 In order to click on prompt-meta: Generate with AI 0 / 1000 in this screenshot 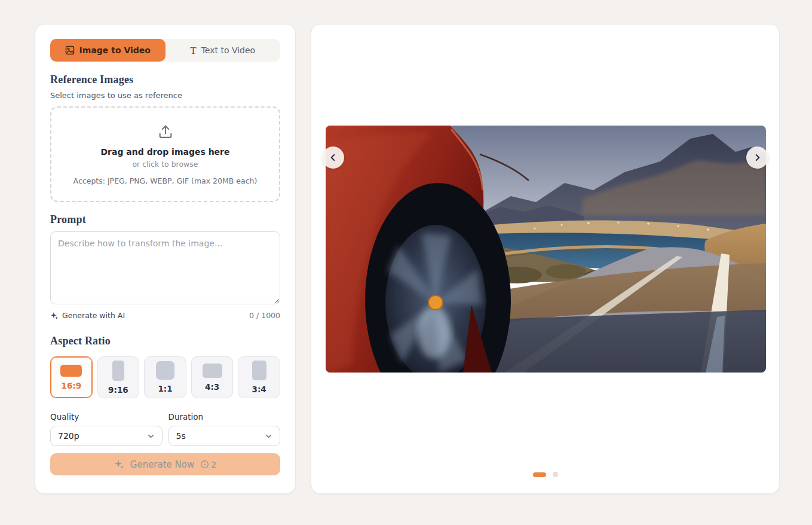, I will do `click(165, 316)`.